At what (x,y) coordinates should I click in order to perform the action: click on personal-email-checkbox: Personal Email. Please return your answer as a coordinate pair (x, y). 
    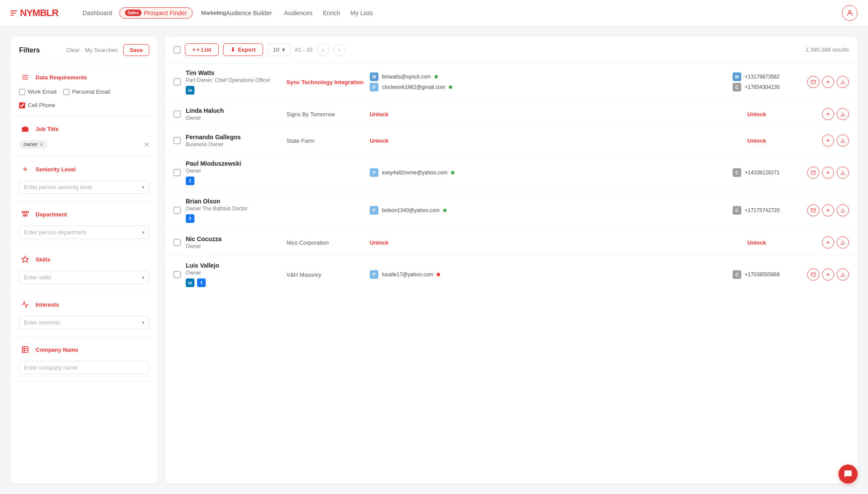
    Looking at the image, I should click on (87, 92).